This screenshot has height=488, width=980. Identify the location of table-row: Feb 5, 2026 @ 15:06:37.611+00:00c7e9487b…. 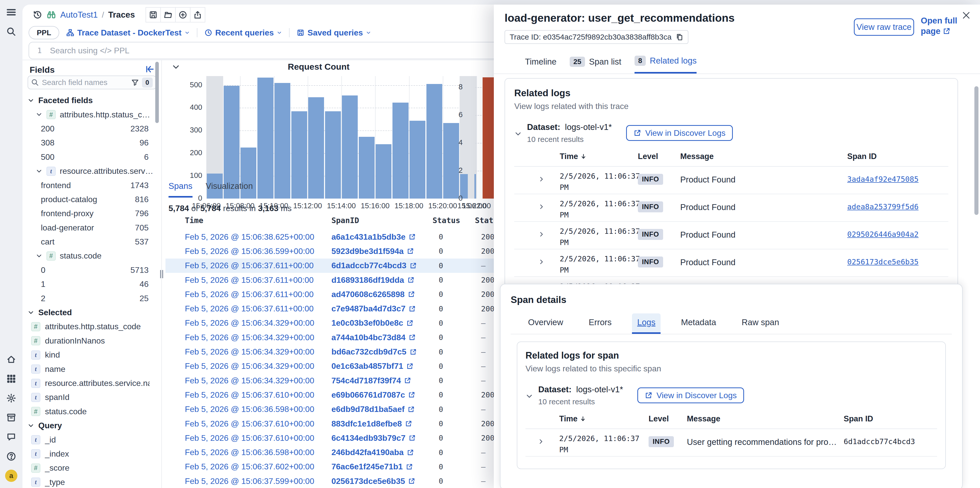
(342, 309).